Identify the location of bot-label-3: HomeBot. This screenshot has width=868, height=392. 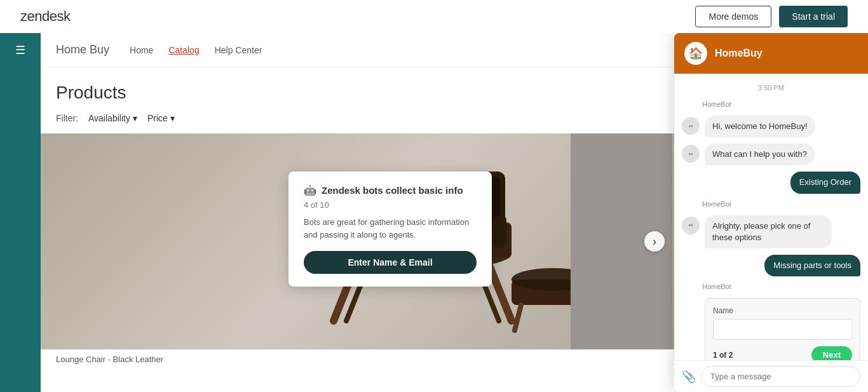
(782, 287).